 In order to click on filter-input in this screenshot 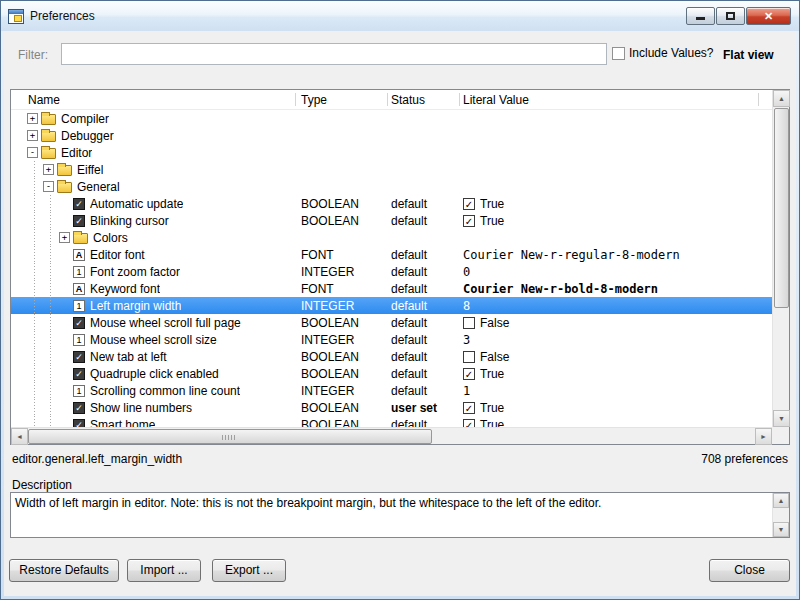, I will do `click(334, 54)`.